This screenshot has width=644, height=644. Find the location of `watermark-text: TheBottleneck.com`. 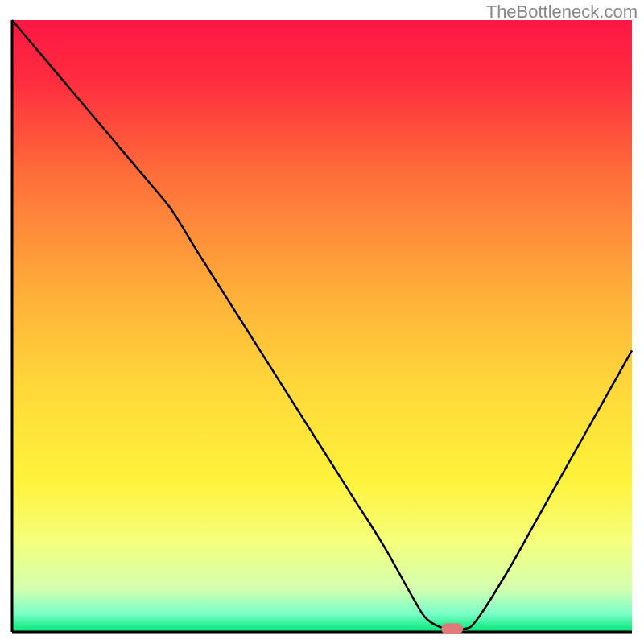

watermark-text: TheBottleneck.com is located at coordinates (562, 12).